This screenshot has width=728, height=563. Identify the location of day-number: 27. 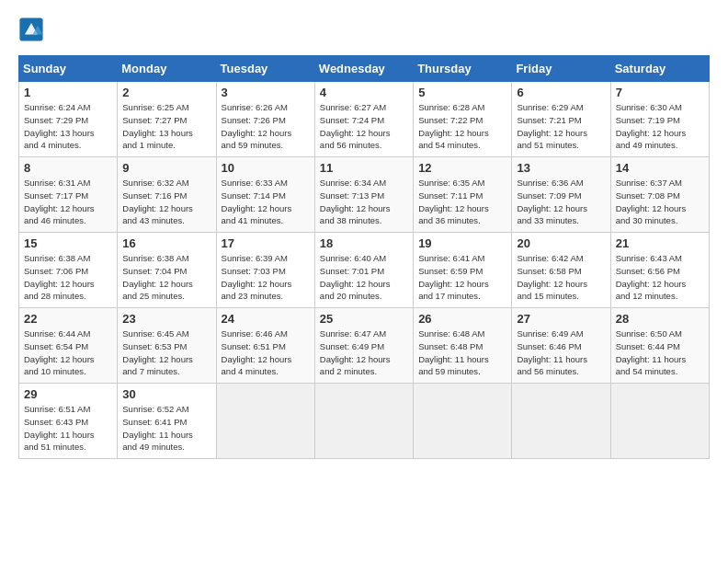
(561, 318).